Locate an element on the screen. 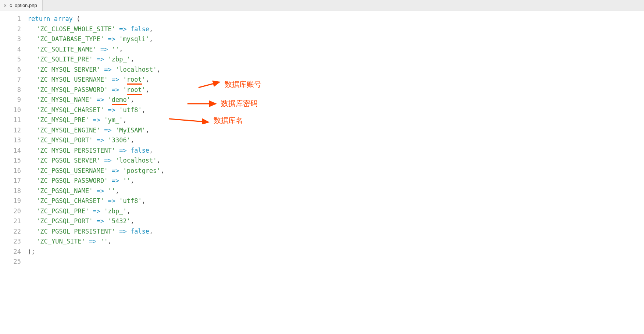 Image resolution: width=644 pixels, height=334 pixels. code-line: 'ZC_MYSQL_CHARSET' => 'utf8', is located at coordinates (336, 110).